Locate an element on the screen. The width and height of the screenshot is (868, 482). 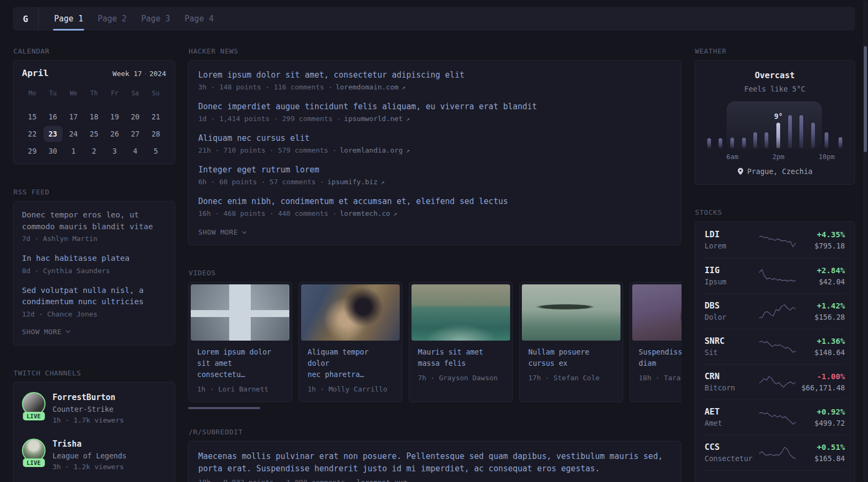
stock-price: $499.72 is located at coordinates (829, 423).